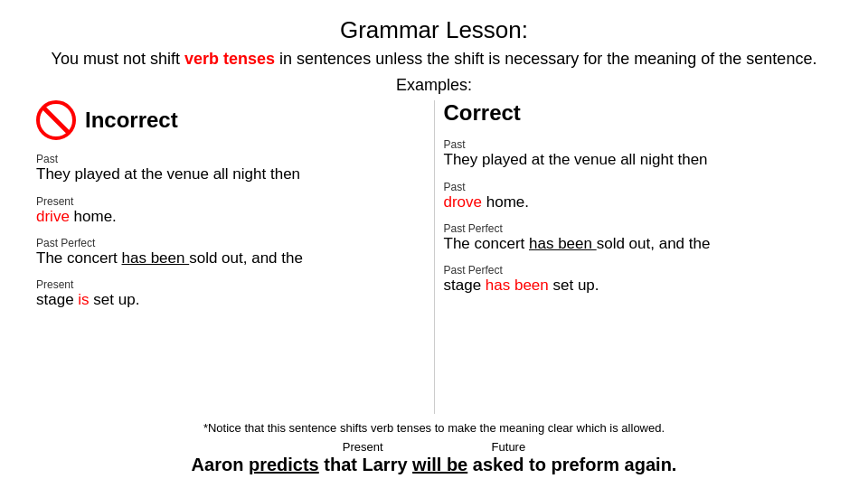 This screenshot has width=868, height=488. What do you see at coordinates (463, 202) in the screenshot?
I see `correct-red2: drove` at bounding box center [463, 202].